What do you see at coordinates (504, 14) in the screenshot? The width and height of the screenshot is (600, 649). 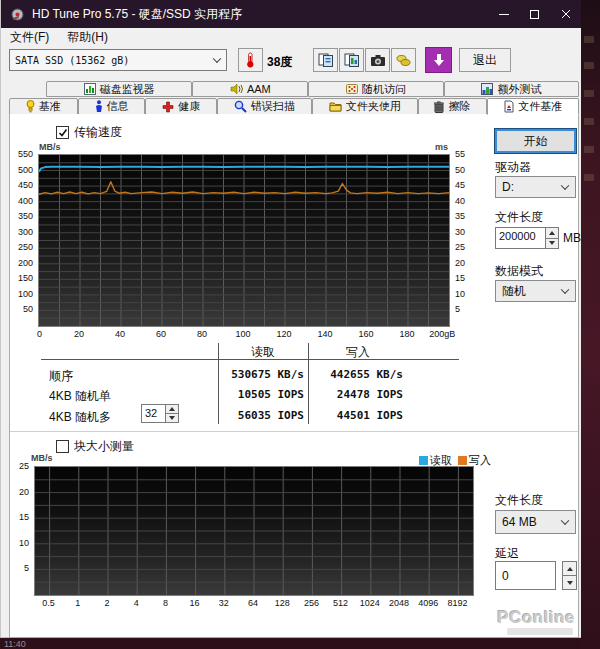 I see `minimize-button` at bounding box center [504, 14].